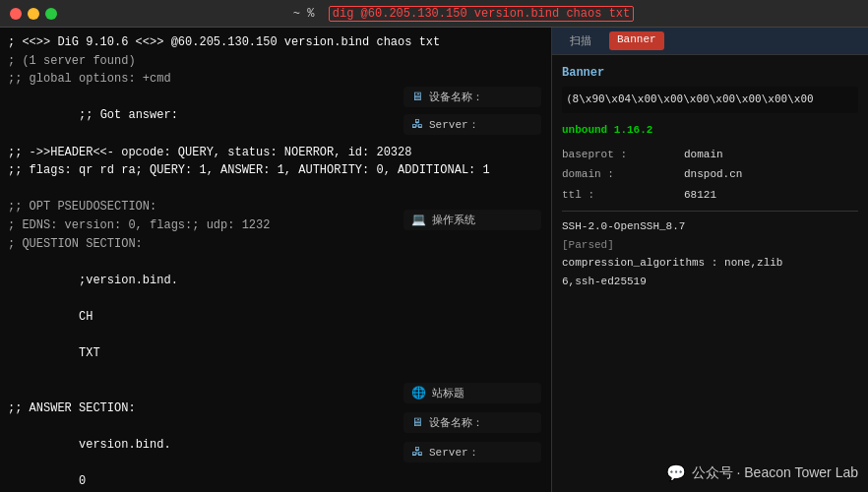  I want to click on ssh-parsed-val: [Parsed], so click(711, 246).